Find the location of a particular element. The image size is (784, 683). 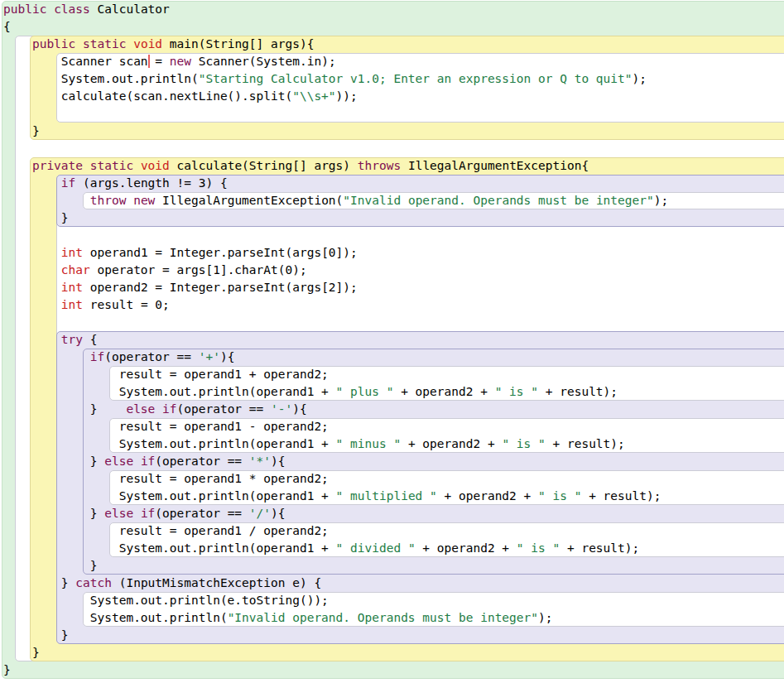

code-token: result = operand1 * operand2; is located at coordinates (166, 479).